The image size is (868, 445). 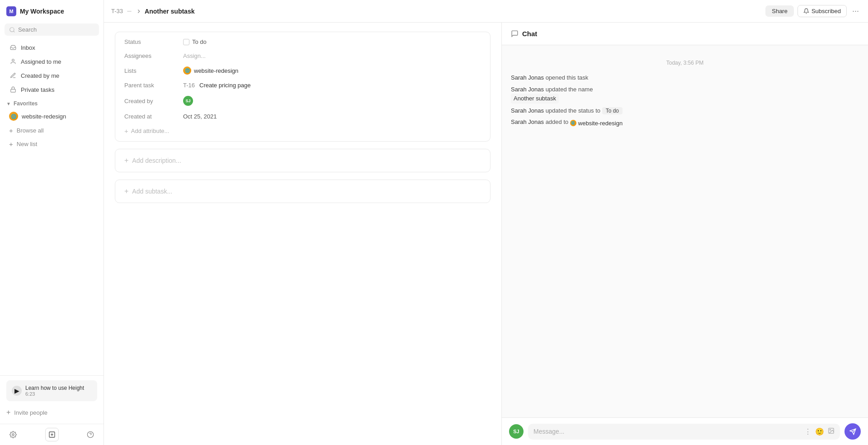 What do you see at coordinates (52, 144) in the screenshot?
I see `new-list-item: + New list` at bounding box center [52, 144].